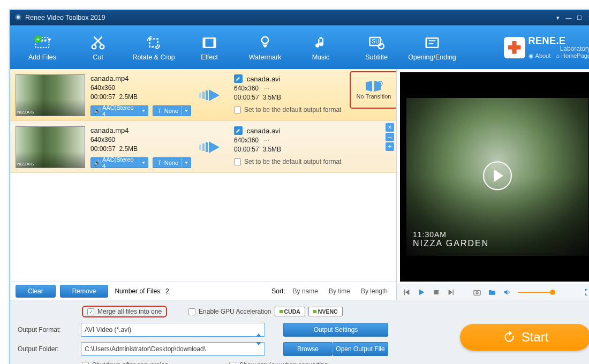  I want to click on window-title: Renee Video Toolbox 2019, so click(65, 18).